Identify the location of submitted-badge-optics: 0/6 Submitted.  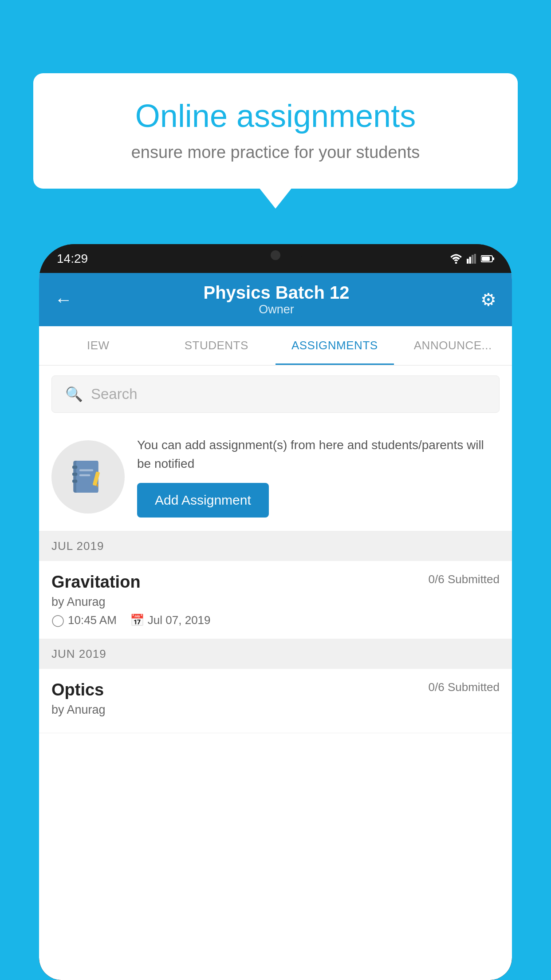
(464, 687).